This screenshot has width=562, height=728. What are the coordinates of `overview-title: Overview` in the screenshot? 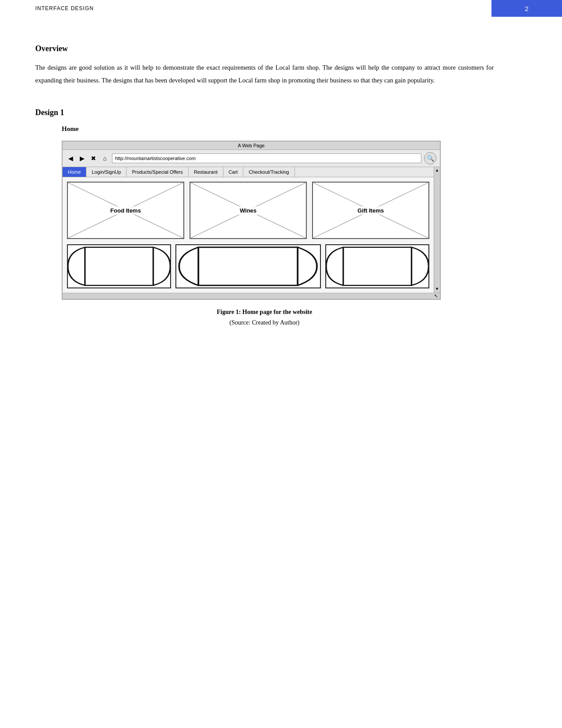 It's located at (264, 49).